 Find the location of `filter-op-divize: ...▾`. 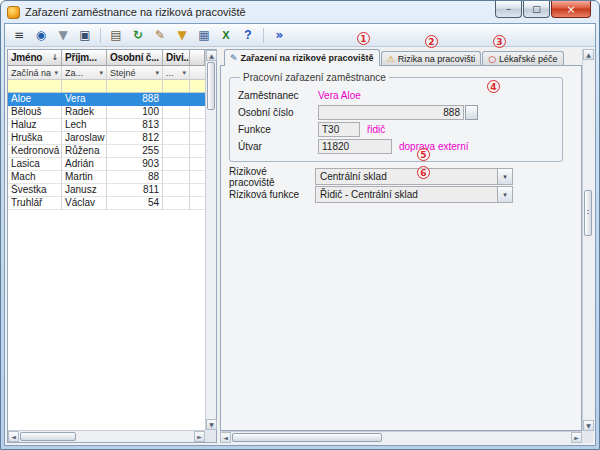

filter-op-divize: ...▾ is located at coordinates (176, 73).